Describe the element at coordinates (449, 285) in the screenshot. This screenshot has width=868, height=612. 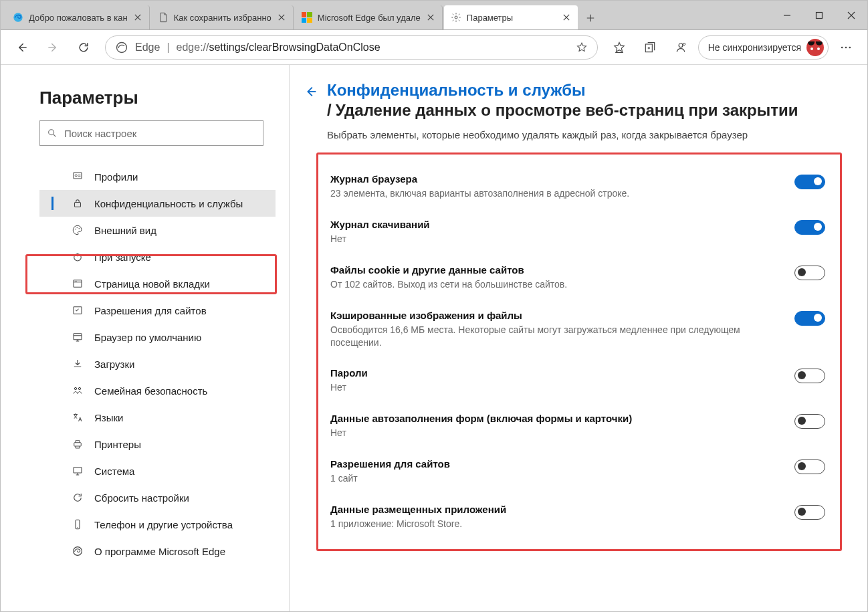
I see `setting-subtitle: От 102 сайтов. Выход из сети на большинс…` at that location.